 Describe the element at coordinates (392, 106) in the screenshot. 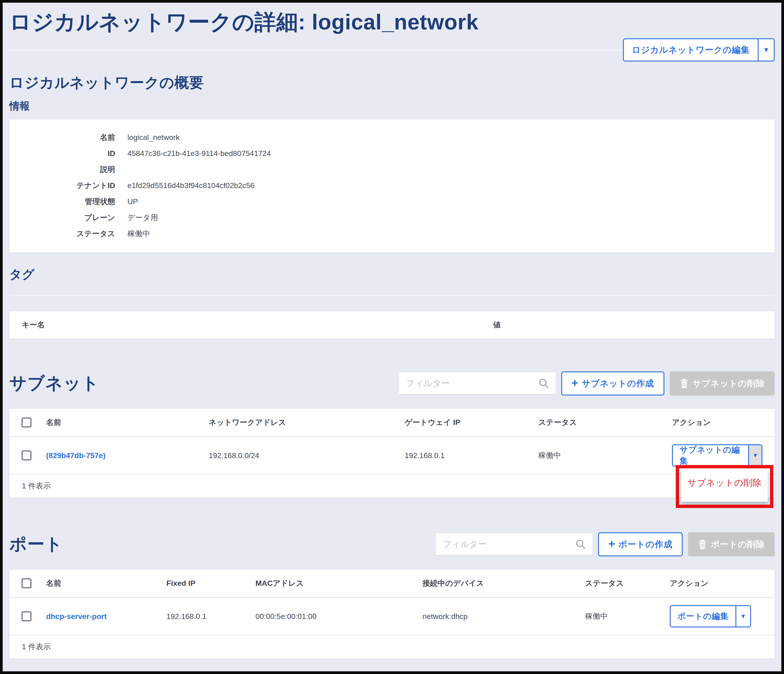

I see `info-heading: 情報` at that location.